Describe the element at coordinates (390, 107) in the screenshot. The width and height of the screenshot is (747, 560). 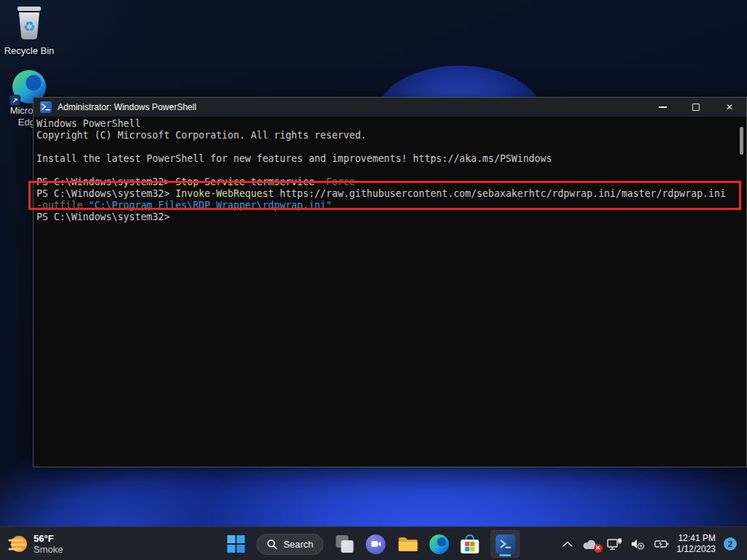
I see `window-titlebar: Administrator: Windows PowerShell` at that location.